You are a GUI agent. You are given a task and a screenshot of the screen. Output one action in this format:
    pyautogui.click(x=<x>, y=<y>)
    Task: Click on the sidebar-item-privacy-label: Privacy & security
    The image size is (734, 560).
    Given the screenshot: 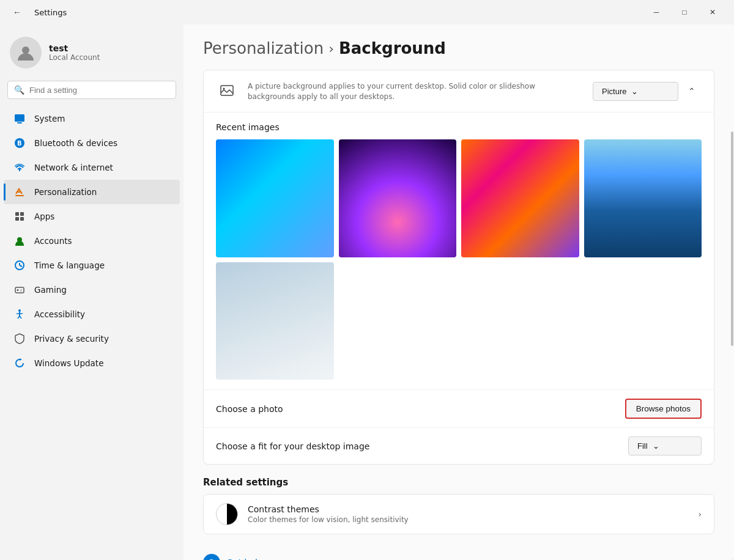 What is the action you would take?
    pyautogui.click(x=72, y=339)
    